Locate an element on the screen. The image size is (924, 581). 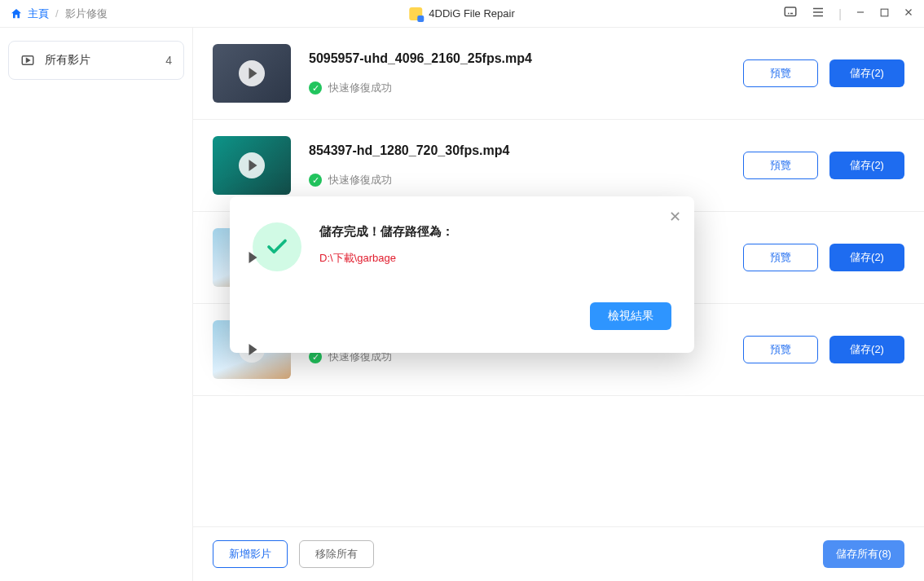
modal-close-button: ✕ is located at coordinates (675, 217).